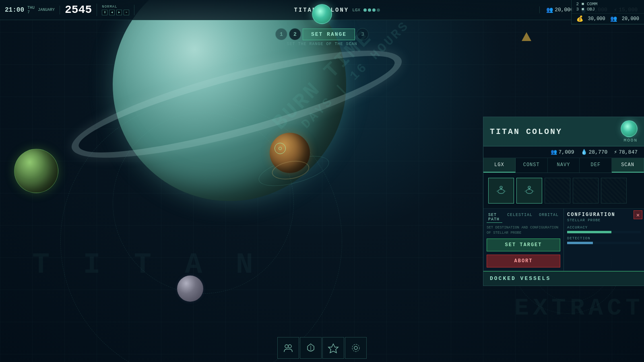 Image resolution: width=644 pixels, height=362 pixels. Describe the element at coordinates (14, 10) in the screenshot. I see `hud-clock: 21:00` at that location.